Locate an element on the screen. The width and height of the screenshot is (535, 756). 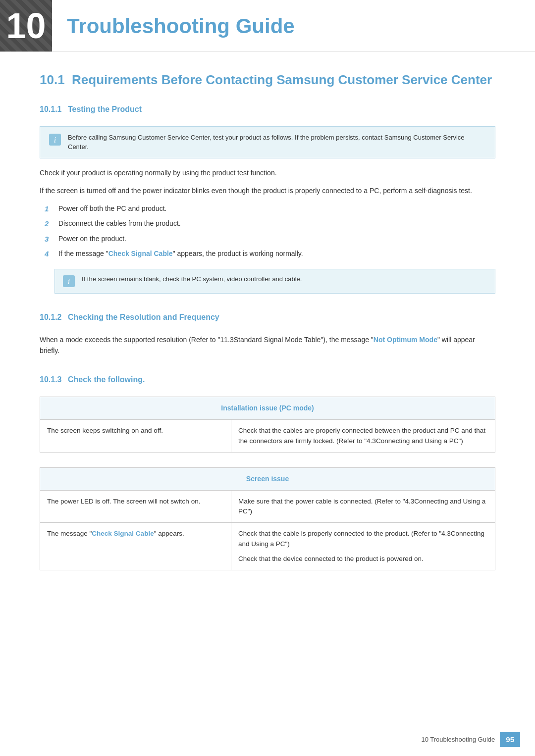
screen-issue-table: Screen issue The power LED is off. The s… is located at coordinates (268, 519).